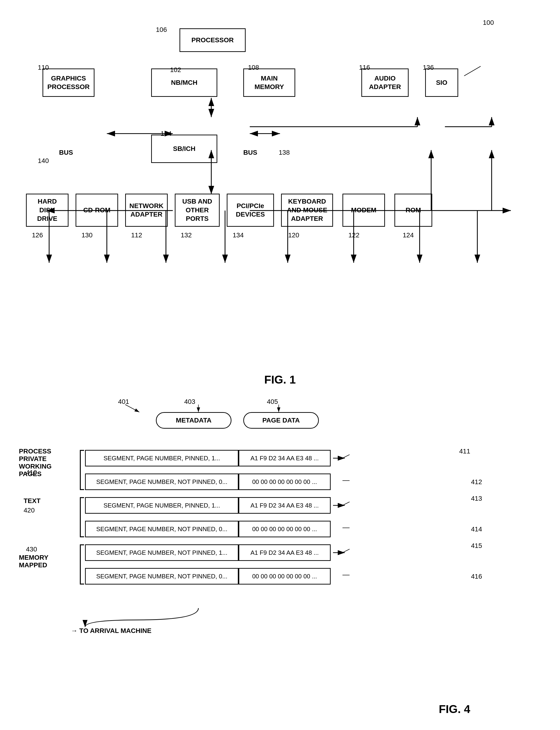 Image resolution: width=560 pixels, height=730 pixels. What do you see at coordinates (364, 210) in the screenshot?
I see `modem-box: MODEM` at bounding box center [364, 210].